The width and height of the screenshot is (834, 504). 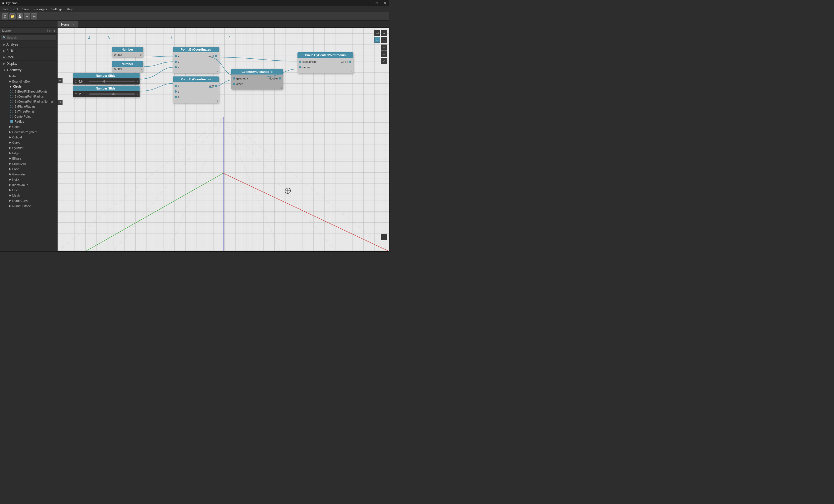 What do you see at coordinates (377, 3) in the screenshot?
I see `window-controls: ─ □ ✕` at bounding box center [377, 3].